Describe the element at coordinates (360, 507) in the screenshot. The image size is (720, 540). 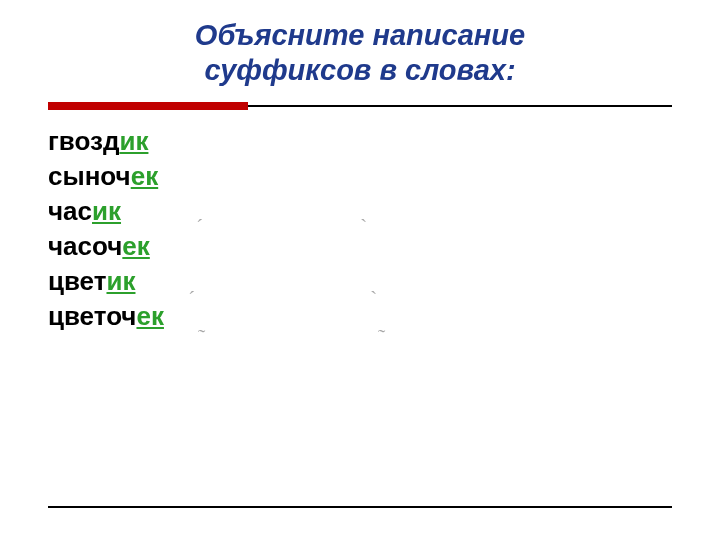
I see `bottom-rule` at that location.